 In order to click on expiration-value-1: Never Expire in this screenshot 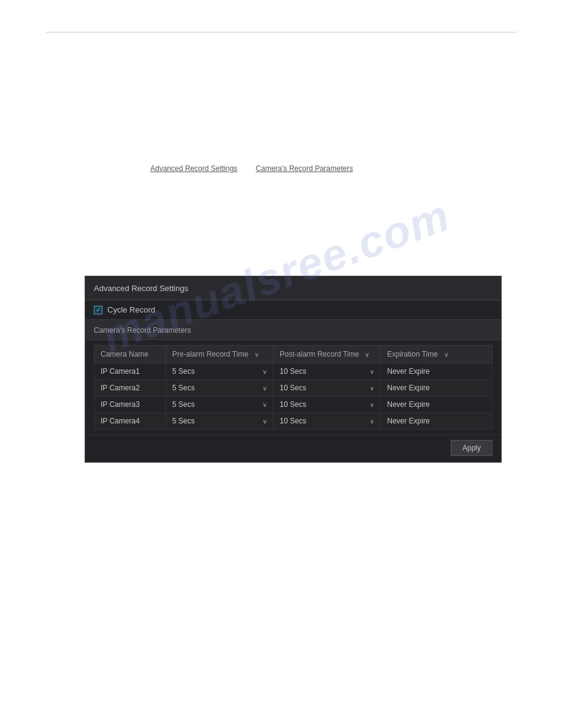, I will do `click(408, 388)`.